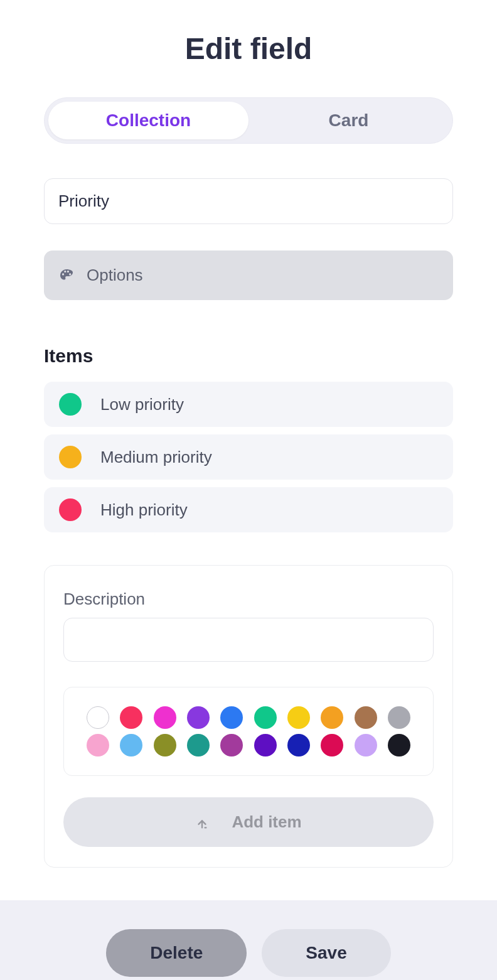 This screenshot has height=980, width=497. I want to click on add-item-button: Add item, so click(248, 822).